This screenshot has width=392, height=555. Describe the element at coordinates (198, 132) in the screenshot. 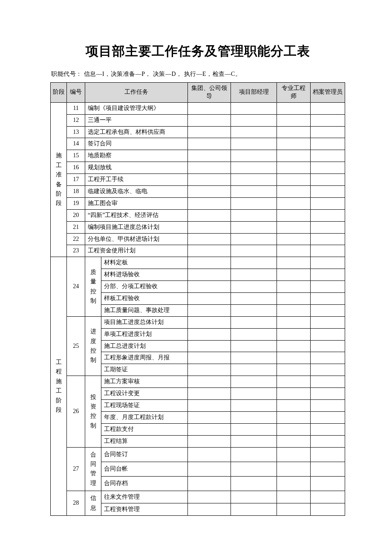

I see `table-row: 13选定工程承包商、材料供应商` at that location.